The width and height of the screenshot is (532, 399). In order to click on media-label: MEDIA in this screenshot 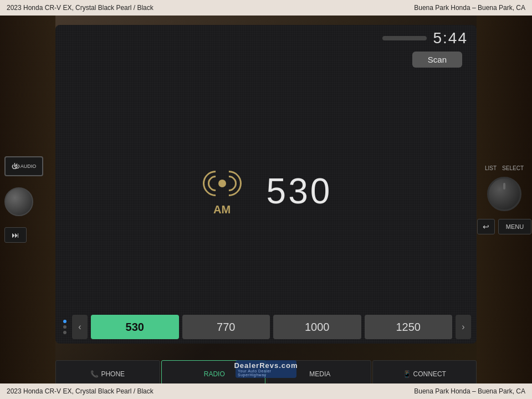, I will do `click(320, 374)`.